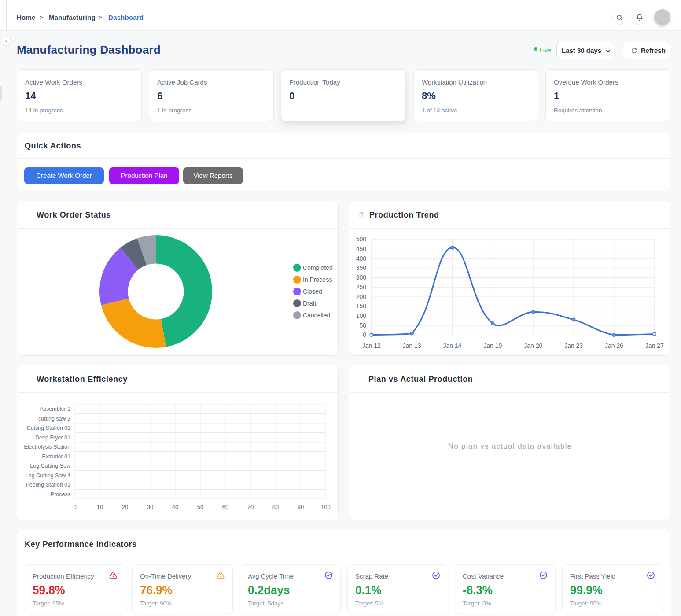 This screenshot has width=681, height=616. Describe the element at coordinates (53, 438) in the screenshot. I see `svg-text: Deep Fryer 01` at that location.